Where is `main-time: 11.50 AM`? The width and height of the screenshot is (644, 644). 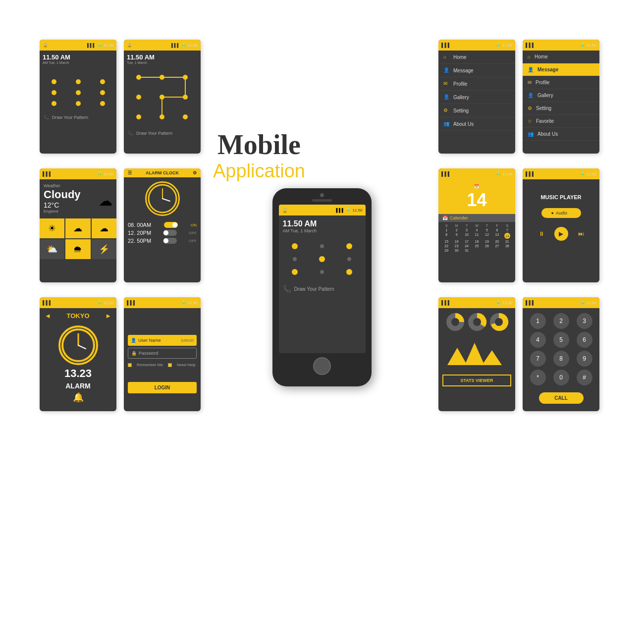 main-time: 11.50 AM is located at coordinates (162, 57).